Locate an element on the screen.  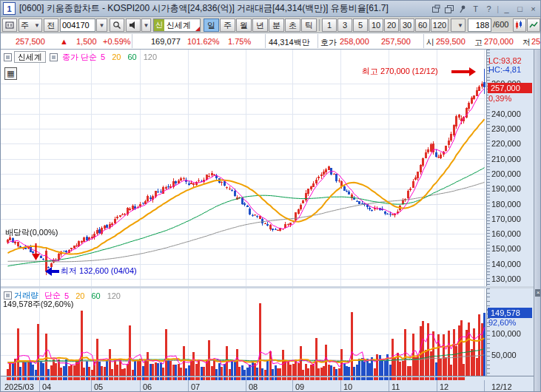
restore-panel-icon is located at coordinates (435, 9).